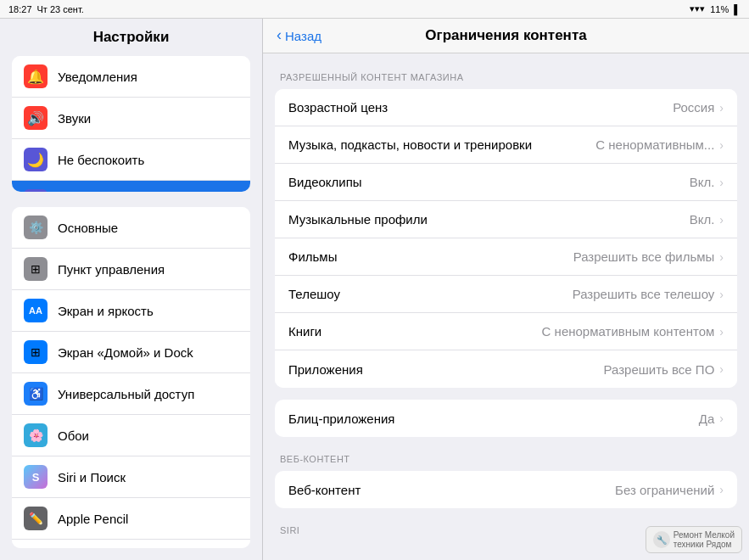  What do you see at coordinates (20, 9) in the screenshot?
I see `status-time: 18:27` at bounding box center [20, 9].